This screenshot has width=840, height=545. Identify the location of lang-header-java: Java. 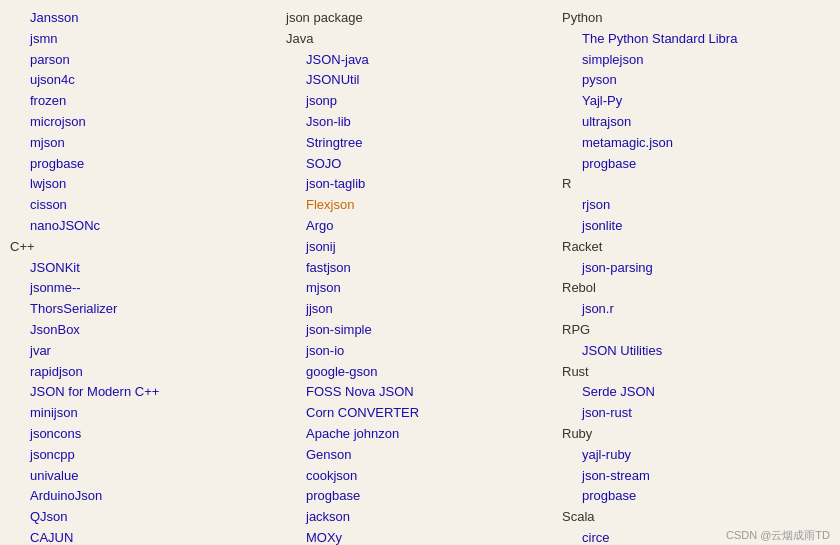
(300, 38).